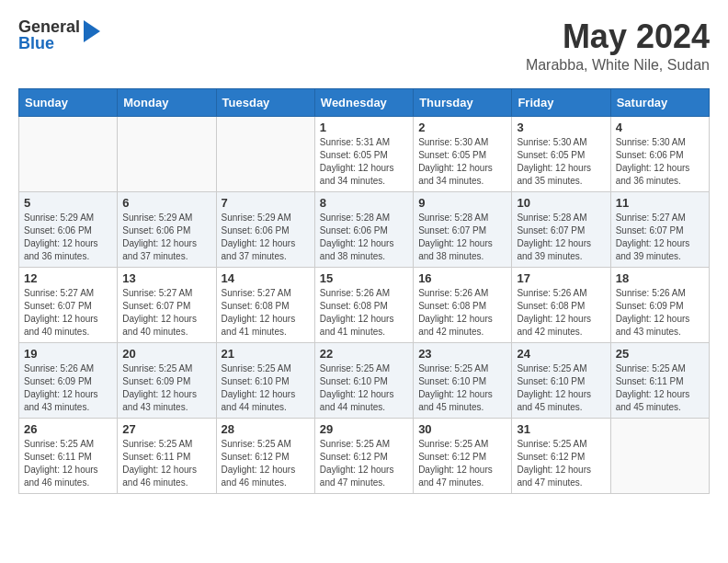 The image size is (728, 563). Describe the element at coordinates (660, 229) in the screenshot. I see `calendar-cell: 11Sunrise: 5:27 AMSunset: 6:07 PMDayligh…` at that location.